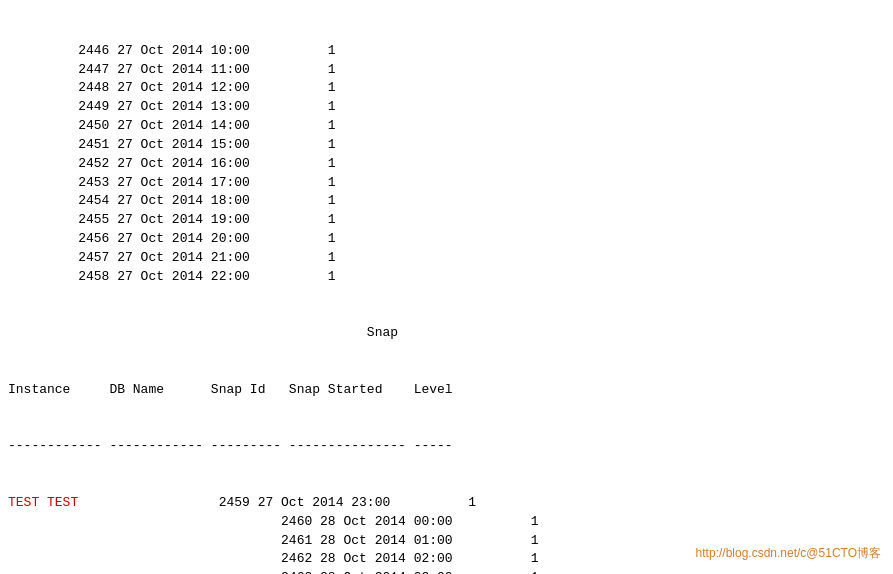 Image resolution: width=893 pixels, height=574 pixels. Describe the element at coordinates (94, 502) in the screenshot. I see `dbname-label: TEST` at that location.